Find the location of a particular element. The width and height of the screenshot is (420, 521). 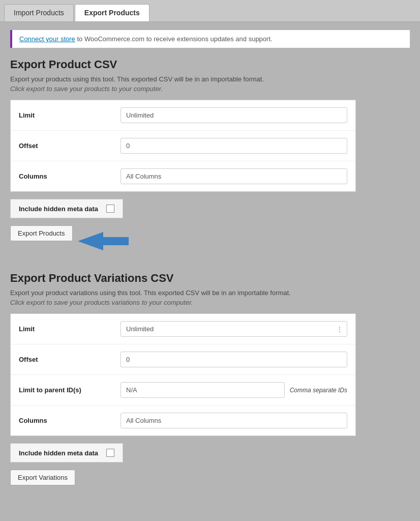

offset-row: Offset is located at coordinates (183, 146).